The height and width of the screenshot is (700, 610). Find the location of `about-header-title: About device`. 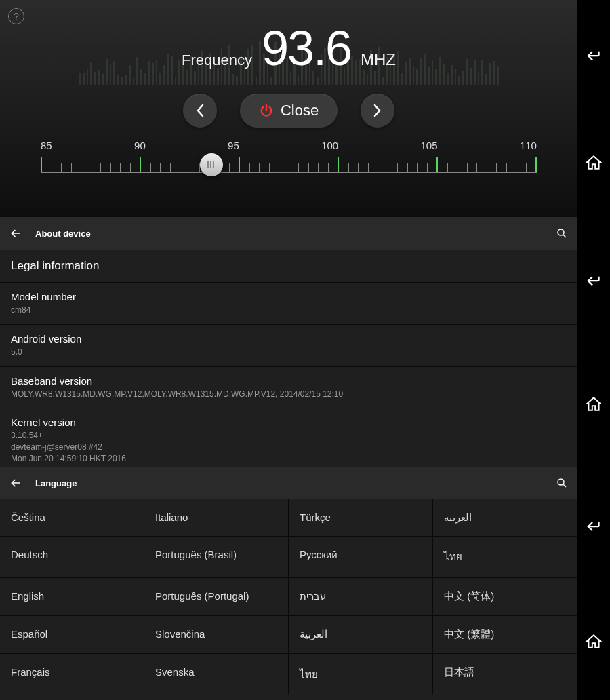

about-header-title: About device is located at coordinates (289, 233).